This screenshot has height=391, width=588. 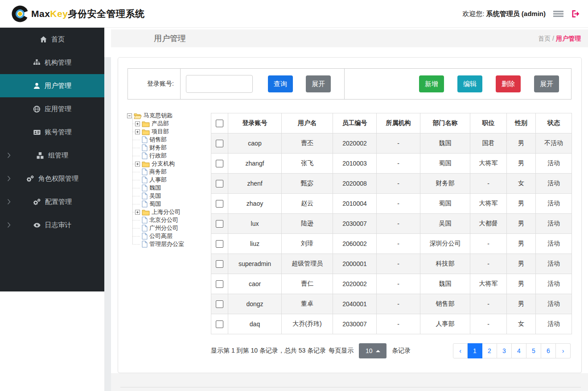 What do you see at coordinates (255, 304) in the screenshot?
I see `table-cell: dongz` at bounding box center [255, 304].